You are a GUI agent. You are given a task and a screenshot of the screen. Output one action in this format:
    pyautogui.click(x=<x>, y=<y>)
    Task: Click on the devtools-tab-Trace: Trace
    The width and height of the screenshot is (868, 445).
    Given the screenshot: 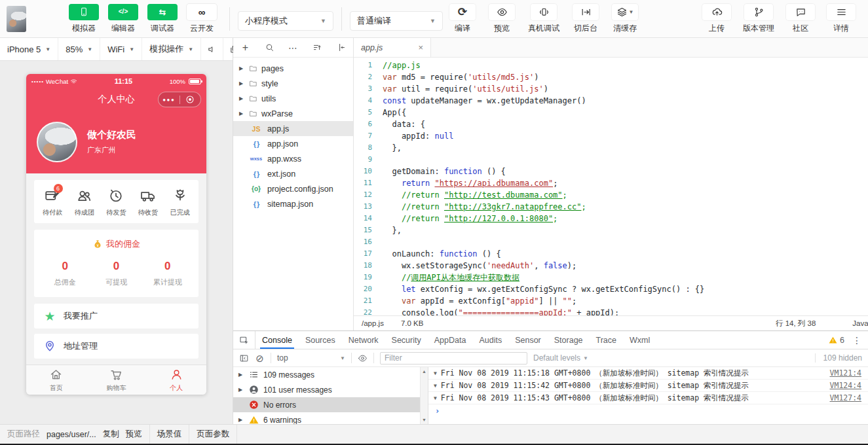 What is the action you would take?
    pyautogui.click(x=607, y=340)
    